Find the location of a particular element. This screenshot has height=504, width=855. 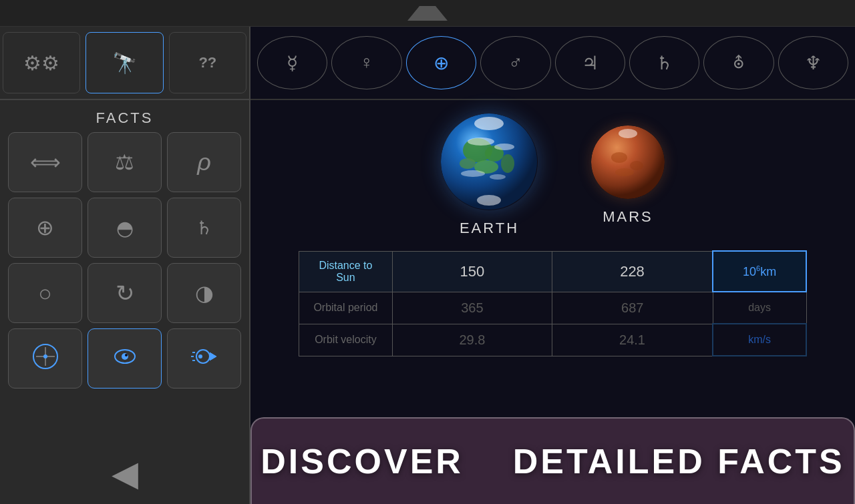

uranus-button: ⛢ is located at coordinates (739, 63).